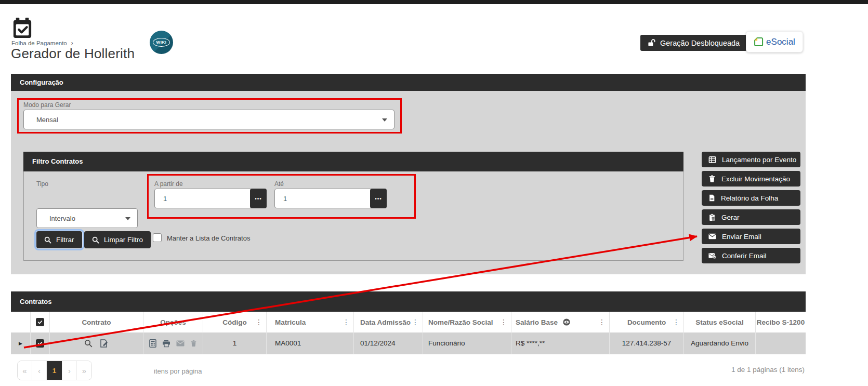 The image size is (868, 386). Describe the element at coordinates (21, 343) in the screenshot. I see `row-expand-cell: ▶` at that location.